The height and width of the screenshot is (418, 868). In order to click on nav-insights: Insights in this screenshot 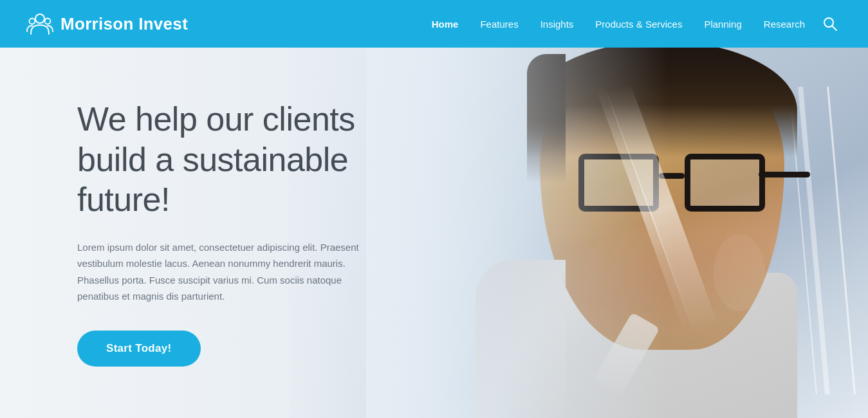, I will do `click(557, 24)`.